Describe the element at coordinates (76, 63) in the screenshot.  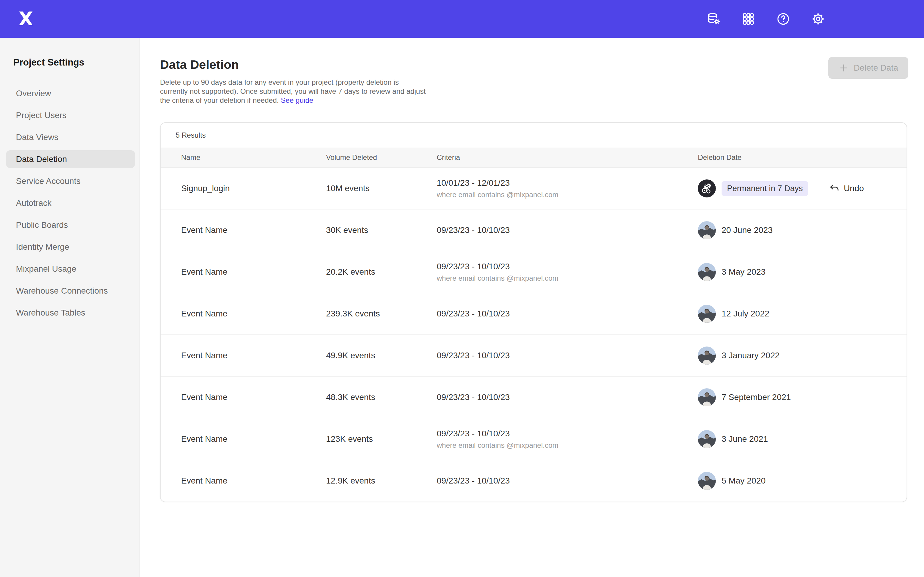
I see `sidebar-title: Project Settings` at that location.